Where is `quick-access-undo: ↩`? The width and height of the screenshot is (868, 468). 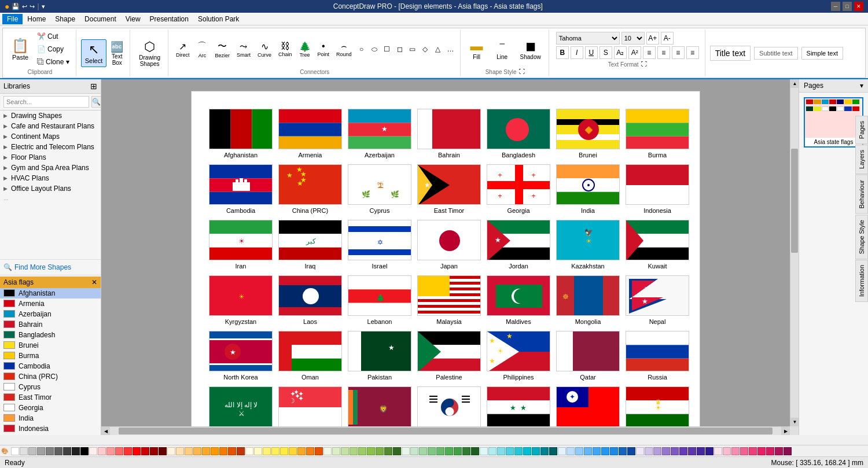
quick-access-undo: ↩ is located at coordinates (24, 7).